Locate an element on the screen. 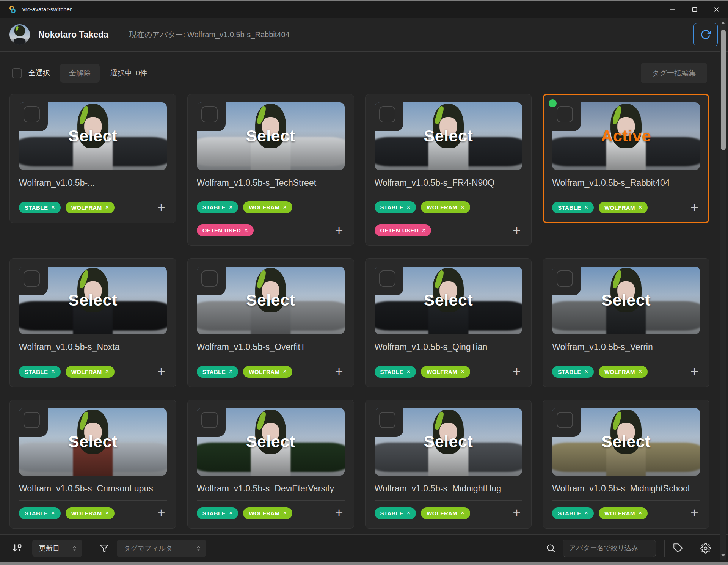 The image size is (728, 565). settings-gear-icon is located at coordinates (706, 548).